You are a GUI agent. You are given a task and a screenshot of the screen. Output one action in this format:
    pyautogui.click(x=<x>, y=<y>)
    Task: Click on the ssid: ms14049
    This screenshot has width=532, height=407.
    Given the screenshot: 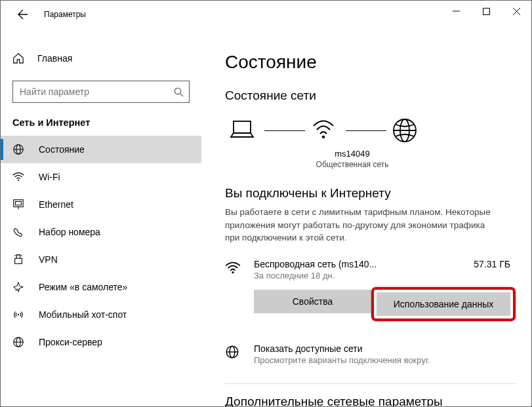 What is the action you would take?
    pyautogui.click(x=352, y=153)
    